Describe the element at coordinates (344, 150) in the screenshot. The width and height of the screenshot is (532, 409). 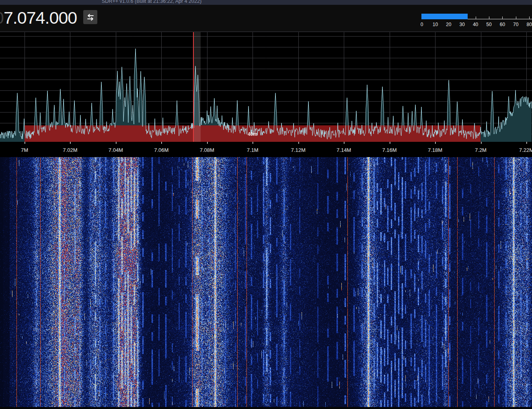
I see `frequency-axis-label: 7.14M` at that location.